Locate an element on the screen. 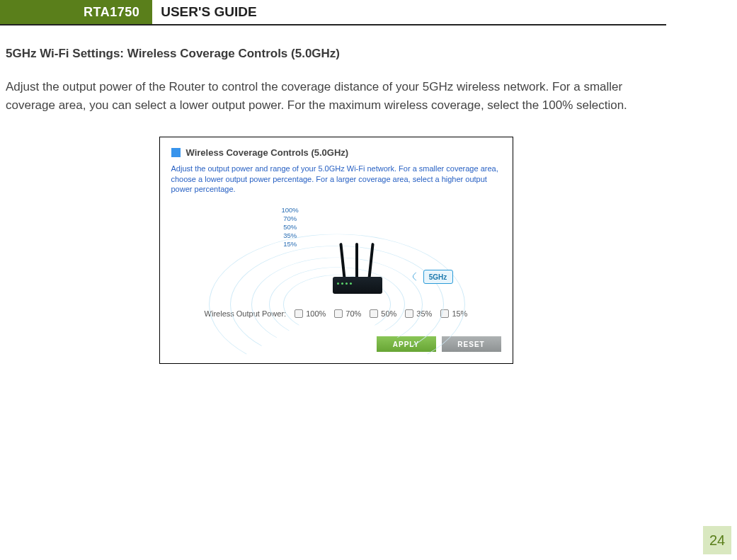 This screenshot has height=560, width=737. router-antenna-icon is located at coordinates (357, 261).